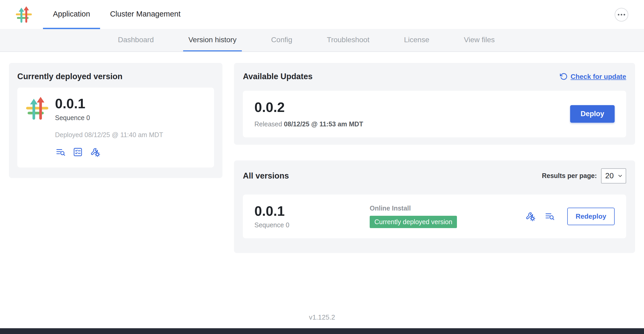 Image resolution: width=644 pixels, height=334 pixels. Describe the element at coordinates (434, 77) in the screenshot. I see `available-updates-header: Available Updates Check for update` at that location.